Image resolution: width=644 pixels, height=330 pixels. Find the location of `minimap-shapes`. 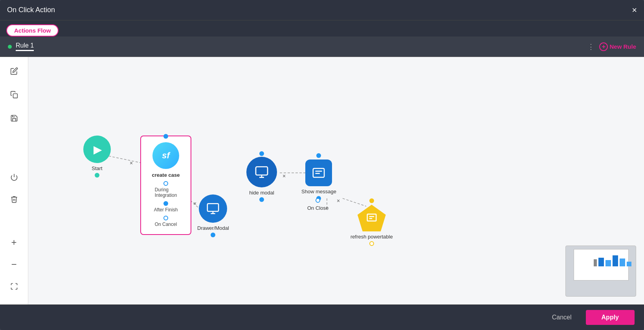

minimap-shapes is located at coordinates (613, 261).